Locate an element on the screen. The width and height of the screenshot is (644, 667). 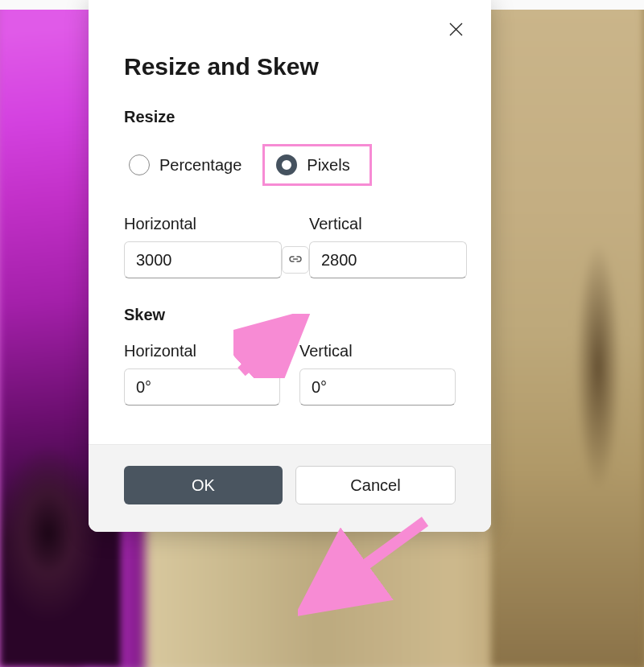
skew-vertical-label: Vertical is located at coordinates (378, 351).